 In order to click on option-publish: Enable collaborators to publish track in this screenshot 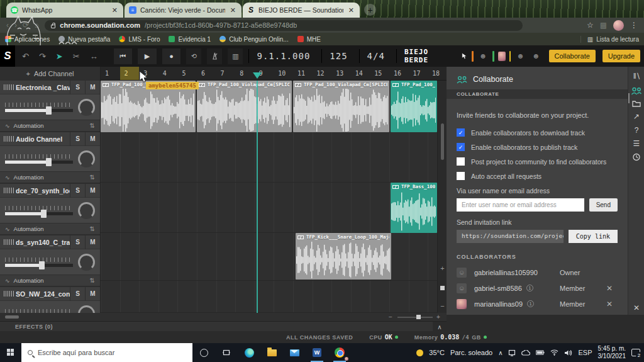, I will do `click(537, 147)`.